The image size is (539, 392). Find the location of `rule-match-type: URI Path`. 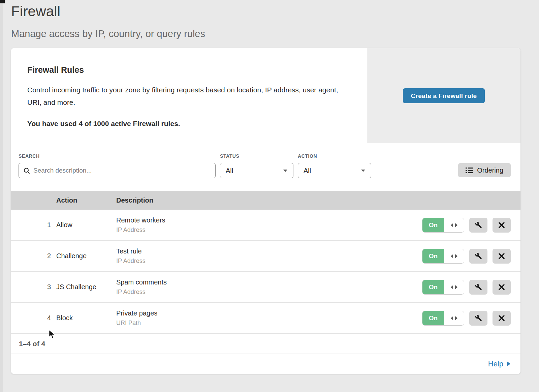

rule-match-type: URI Path is located at coordinates (269, 323).